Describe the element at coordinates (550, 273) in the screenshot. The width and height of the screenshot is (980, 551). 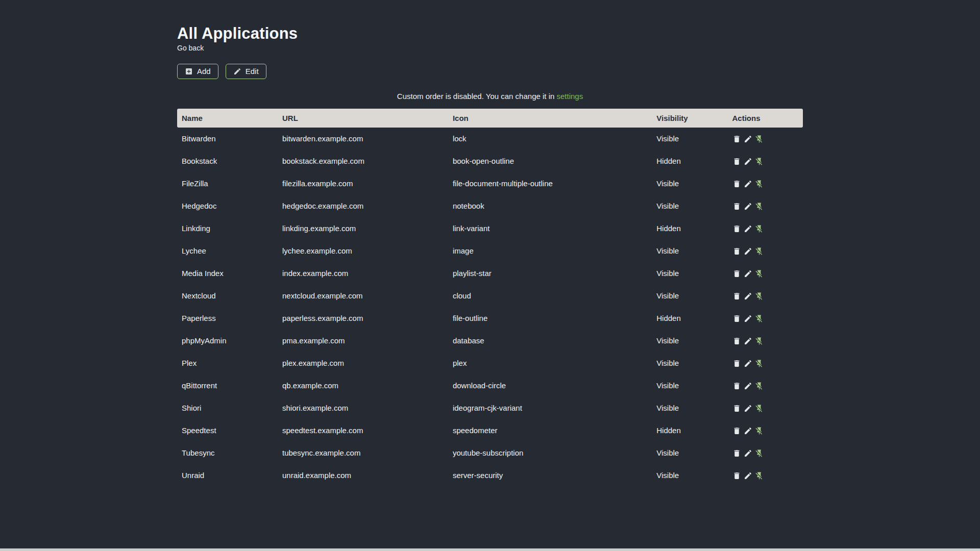
I see `app-icon-name-cell: playlist-star` at that location.